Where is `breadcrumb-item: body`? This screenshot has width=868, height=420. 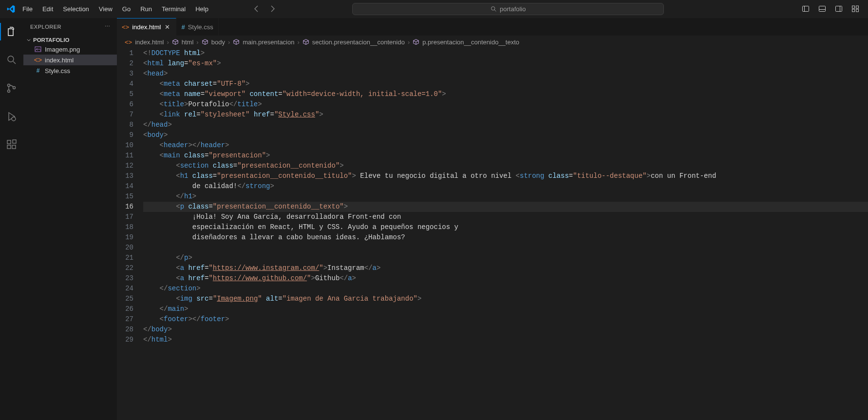 breadcrumb-item: body is located at coordinates (218, 42).